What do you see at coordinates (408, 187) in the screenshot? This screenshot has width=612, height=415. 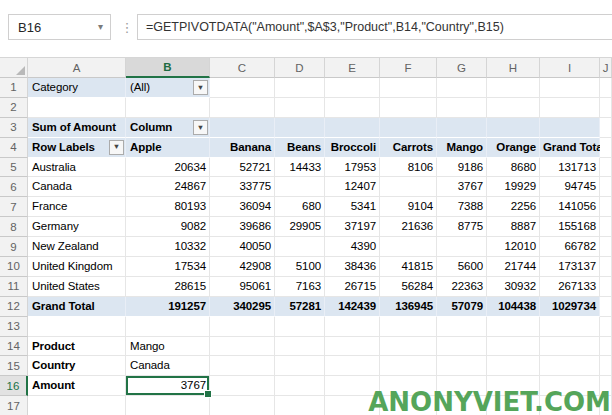 I see `cell-F6` at bounding box center [408, 187].